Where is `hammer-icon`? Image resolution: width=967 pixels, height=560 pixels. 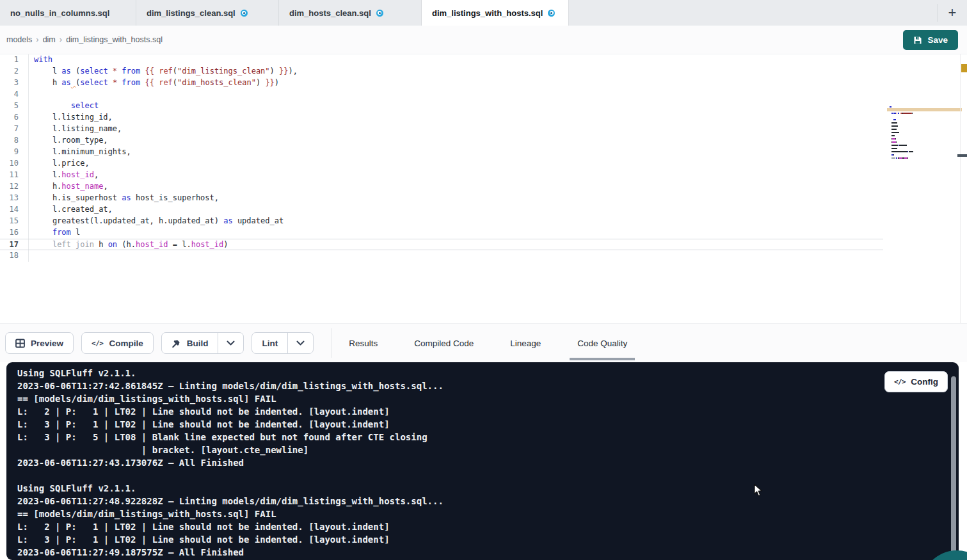 hammer-icon is located at coordinates (177, 343).